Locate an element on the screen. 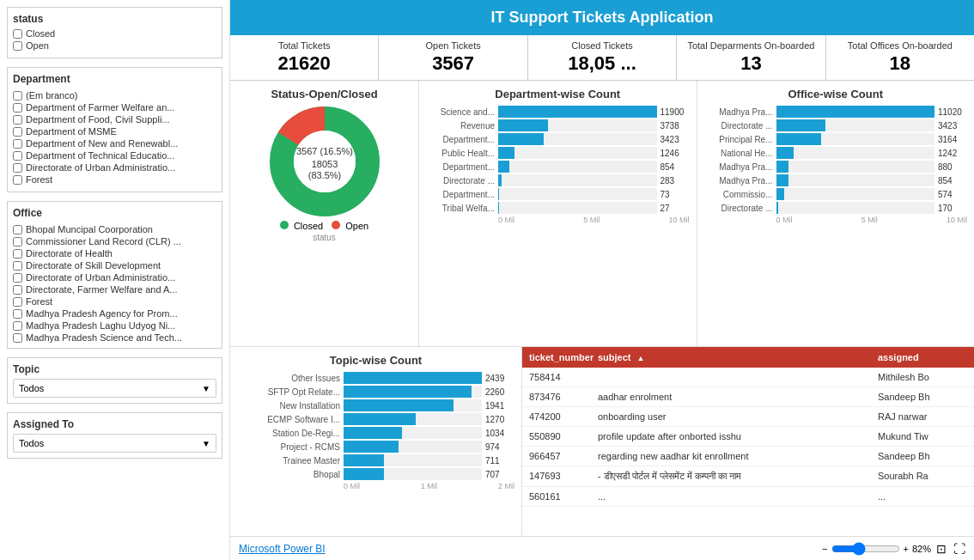 The height and width of the screenshot is (560, 974). assigned-value: Todos is located at coordinates (31, 443).